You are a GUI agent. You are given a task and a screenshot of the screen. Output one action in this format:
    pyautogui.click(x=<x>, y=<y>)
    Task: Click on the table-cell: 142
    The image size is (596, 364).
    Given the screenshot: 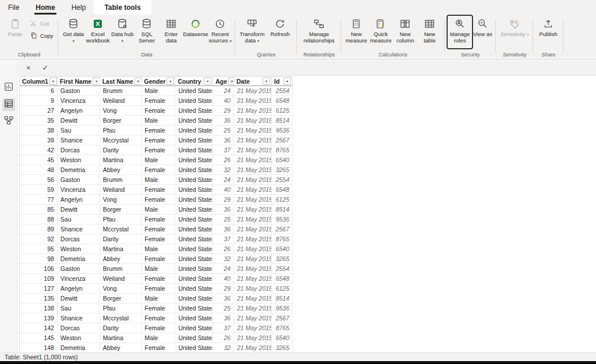 What is the action you would take?
    pyautogui.click(x=38, y=328)
    